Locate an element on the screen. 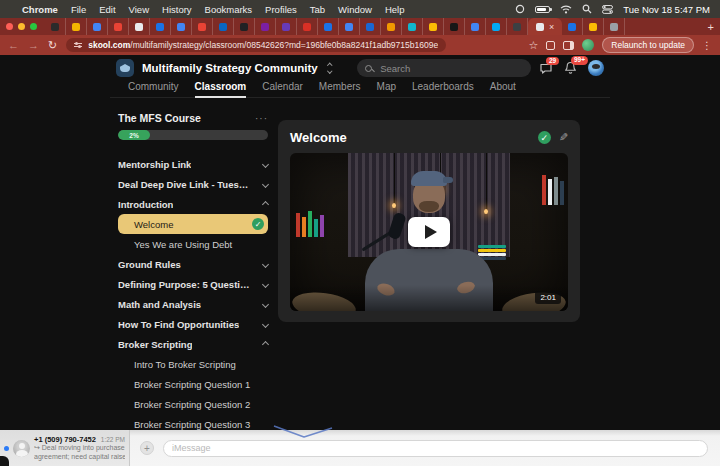  course-section: Deal Deep Dive Link - Tuesday is located at coordinates (193, 184).